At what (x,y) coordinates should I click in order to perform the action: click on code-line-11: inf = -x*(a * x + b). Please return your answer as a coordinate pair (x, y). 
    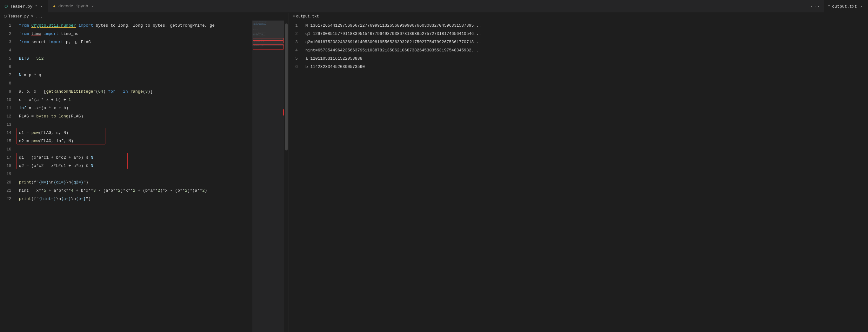
    Looking at the image, I should click on (136, 108).